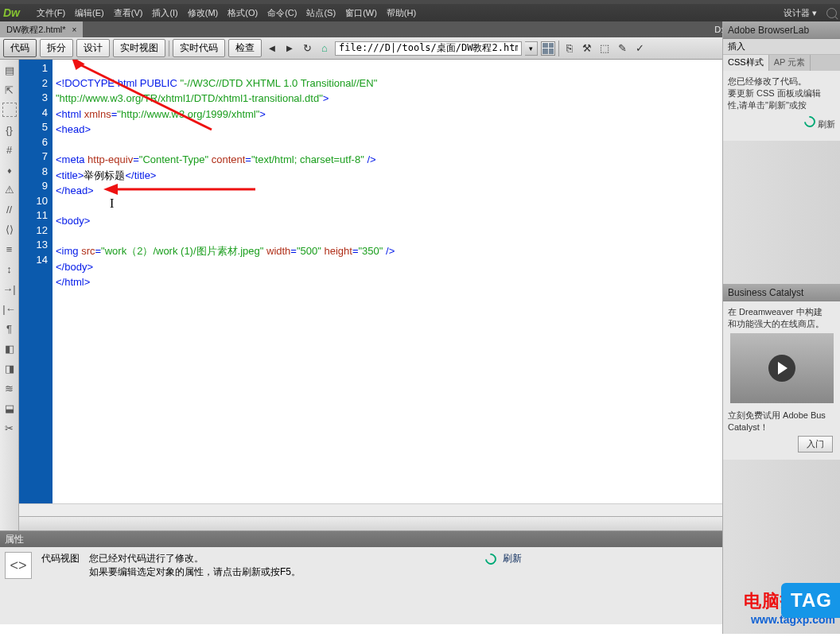 The image size is (840, 637). I want to click on outdent-icon: |←, so click(10, 309).